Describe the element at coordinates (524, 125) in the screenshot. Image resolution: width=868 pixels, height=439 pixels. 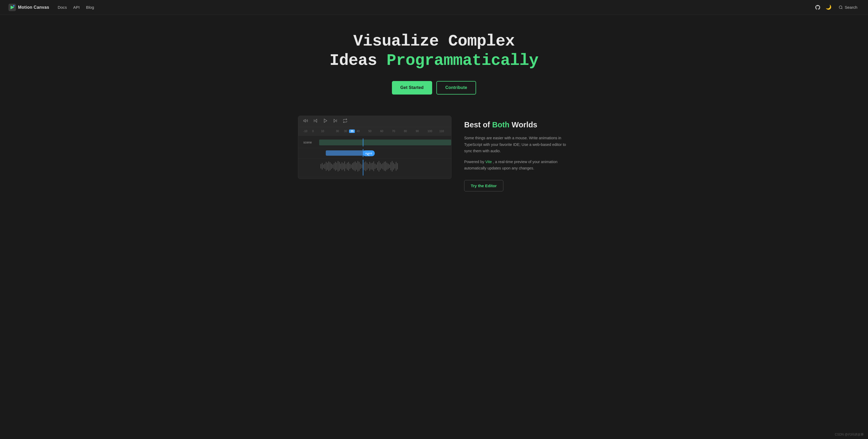
I see `info-heading-end: Worlds` at that location.